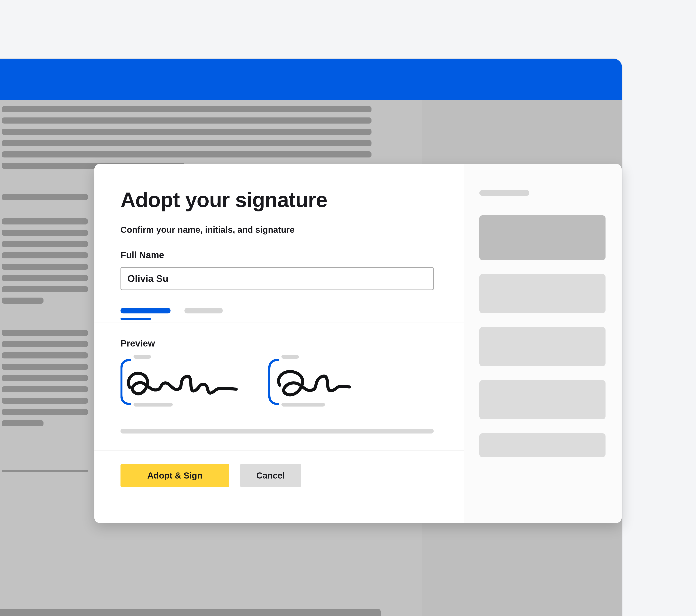  What do you see at coordinates (314, 382) in the screenshot?
I see `signature-preview-initials` at bounding box center [314, 382].